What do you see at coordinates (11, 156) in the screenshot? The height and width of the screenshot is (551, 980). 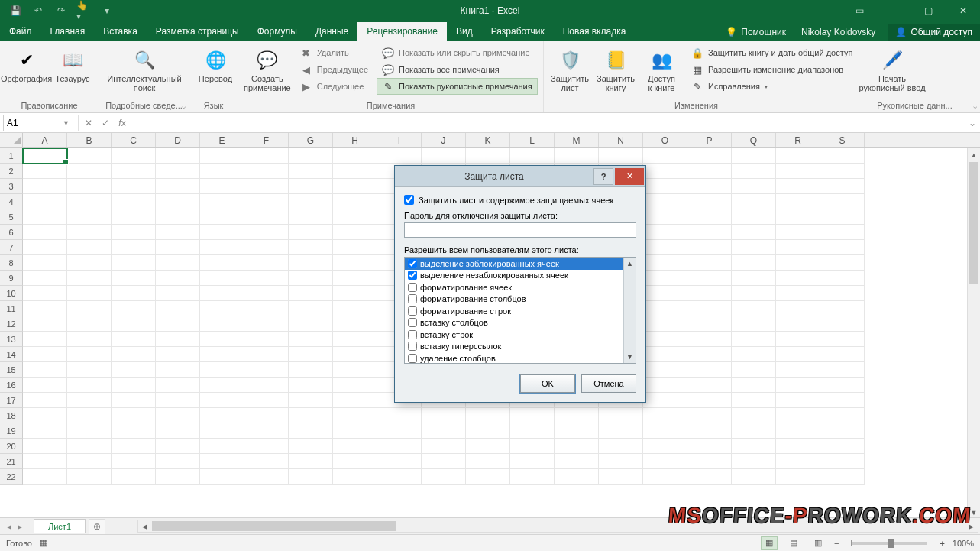 I see `row-header: 1` at bounding box center [11, 156].